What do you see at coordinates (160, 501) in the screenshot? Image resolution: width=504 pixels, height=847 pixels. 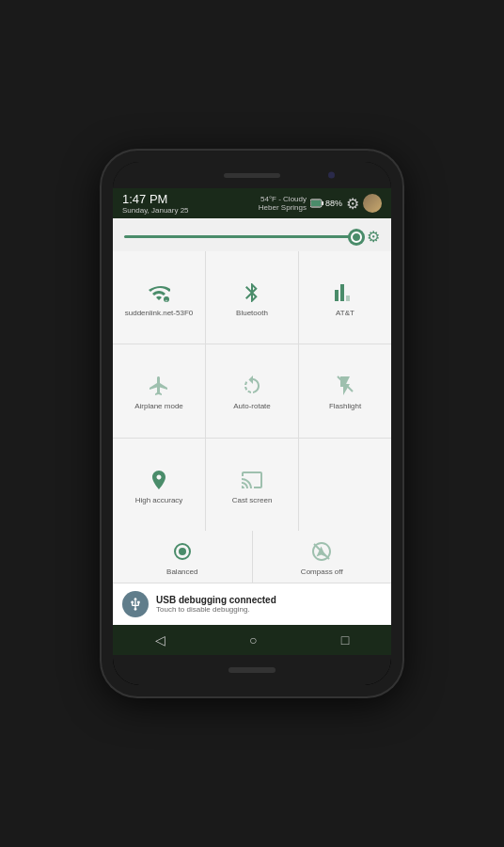 I see `location-label: High accuracy` at bounding box center [160, 501].